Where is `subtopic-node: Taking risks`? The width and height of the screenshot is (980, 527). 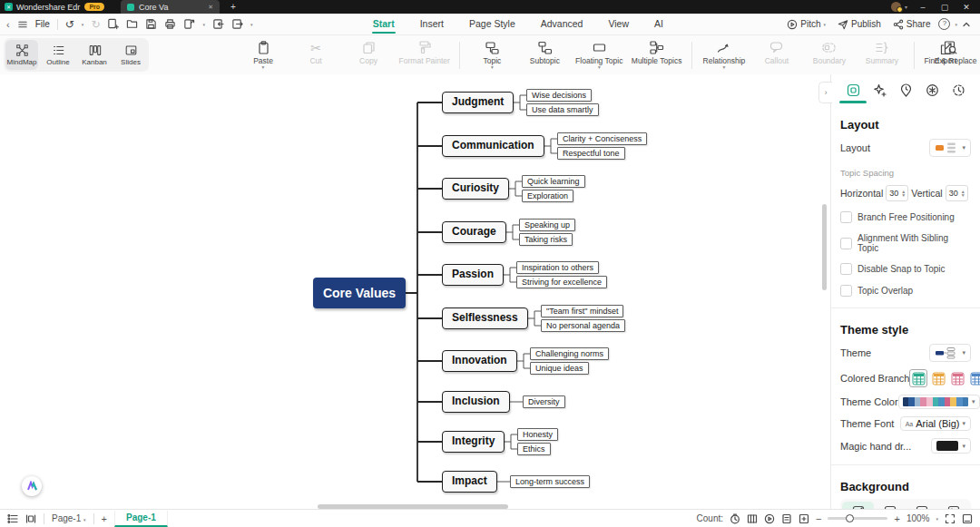 subtopic-node: Taking risks is located at coordinates (546, 239).